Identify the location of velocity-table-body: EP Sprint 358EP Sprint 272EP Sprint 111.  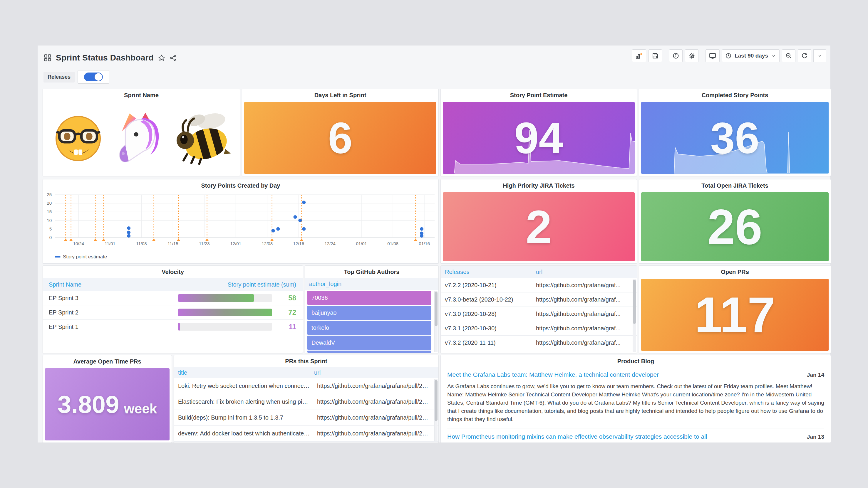
(173, 313).